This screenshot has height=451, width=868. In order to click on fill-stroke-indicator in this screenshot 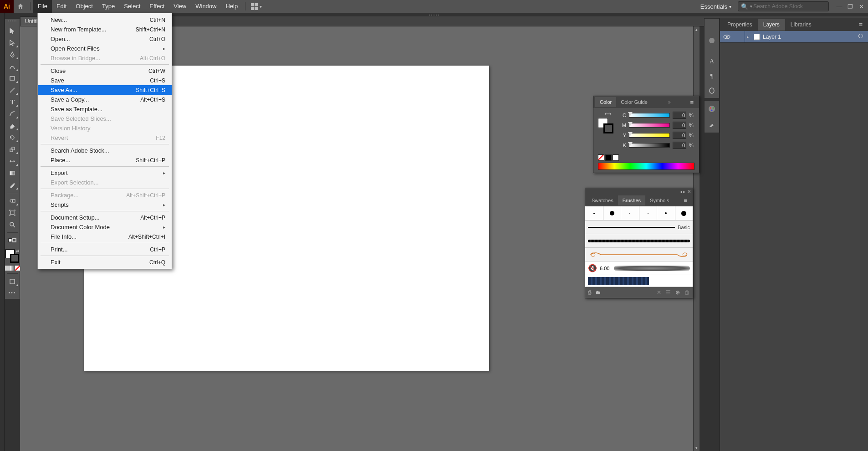, I will do `click(606, 126)`.